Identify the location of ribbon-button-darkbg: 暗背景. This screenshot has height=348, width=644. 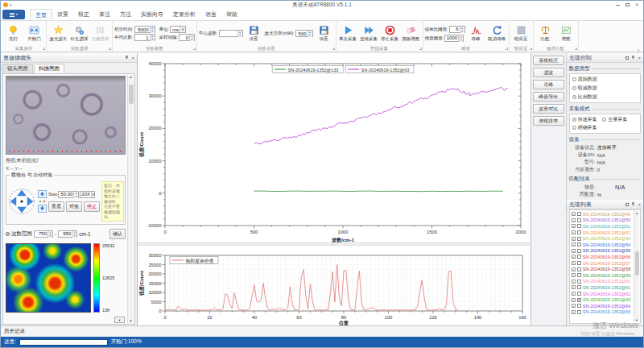
(522, 34).